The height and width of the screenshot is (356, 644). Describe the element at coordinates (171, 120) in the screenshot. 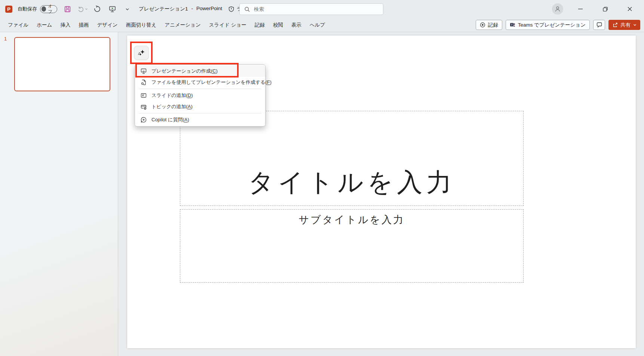

I see `menu-item-label: Copilot に質問(A)` at that location.